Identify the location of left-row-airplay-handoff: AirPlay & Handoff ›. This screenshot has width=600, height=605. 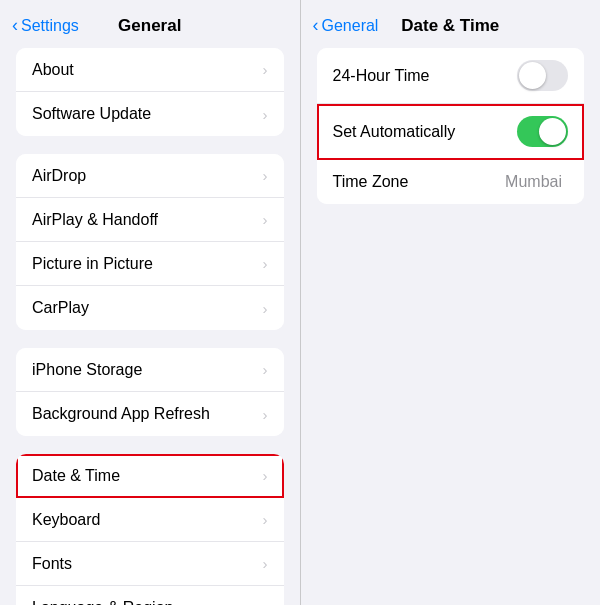
(150, 220).